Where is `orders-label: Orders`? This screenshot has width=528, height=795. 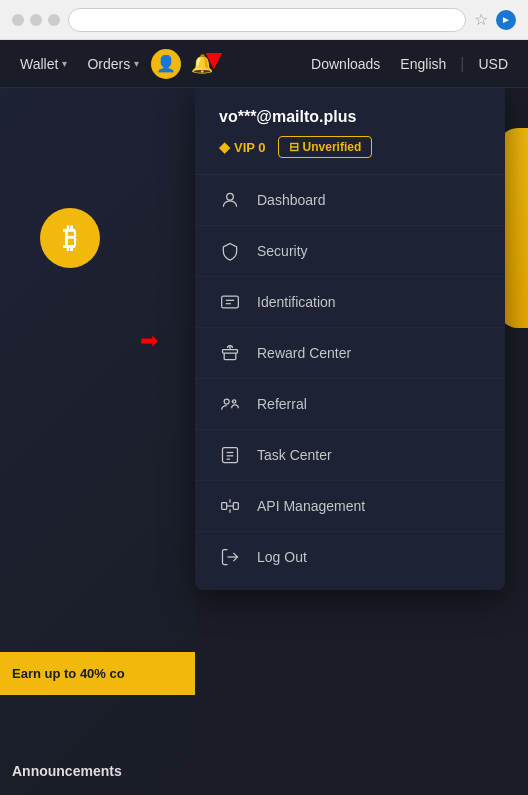 orders-label: Orders is located at coordinates (108, 64).